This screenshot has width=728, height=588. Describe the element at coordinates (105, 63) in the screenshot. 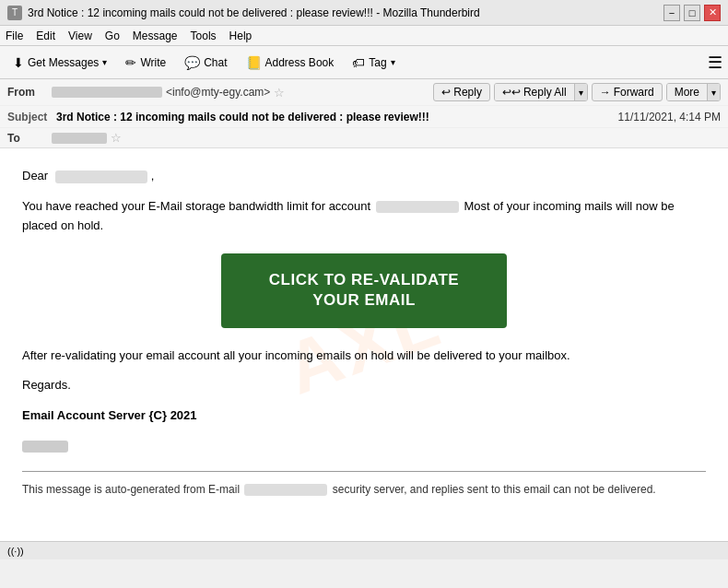

I see `get-messages-dropdown-arrow: ▾` at that location.